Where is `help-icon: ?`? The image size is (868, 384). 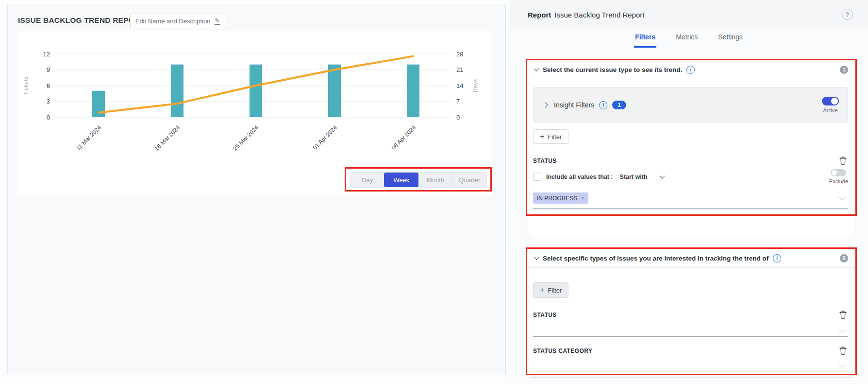
help-icon: ? is located at coordinates (848, 15).